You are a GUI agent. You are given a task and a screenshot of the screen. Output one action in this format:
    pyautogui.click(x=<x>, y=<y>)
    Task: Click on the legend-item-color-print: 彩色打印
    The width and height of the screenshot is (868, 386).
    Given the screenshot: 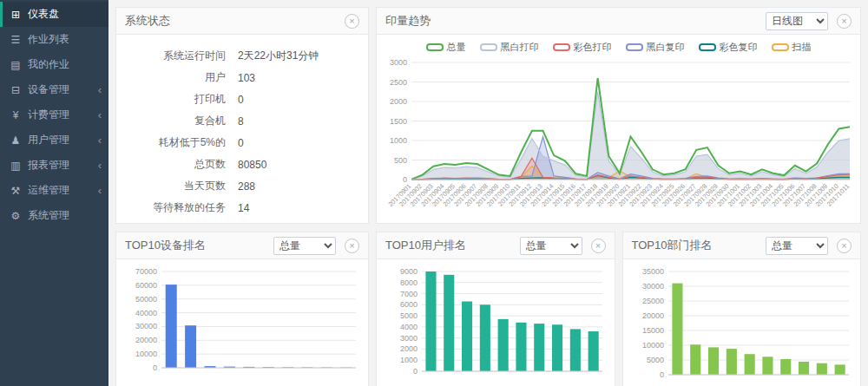 What is the action you would take?
    pyautogui.click(x=582, y=47)
    